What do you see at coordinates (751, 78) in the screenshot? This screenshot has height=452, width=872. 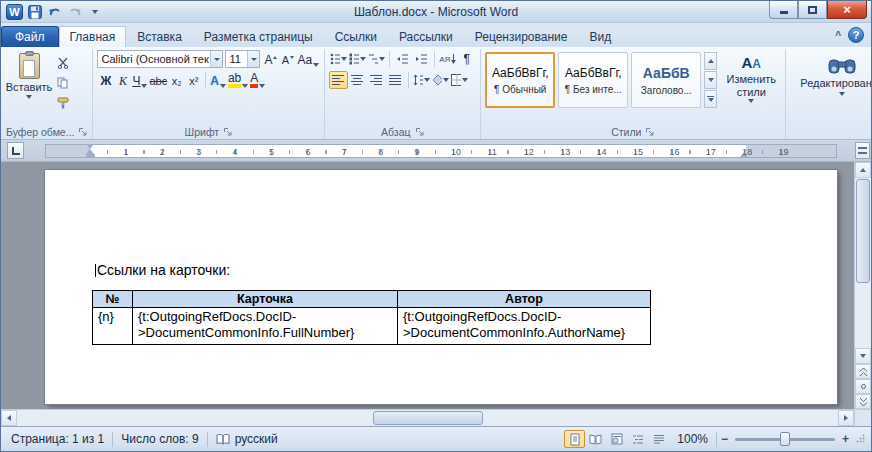 I see `change-styles-button: АА Изменить стили` at bounding box center [751, 78].